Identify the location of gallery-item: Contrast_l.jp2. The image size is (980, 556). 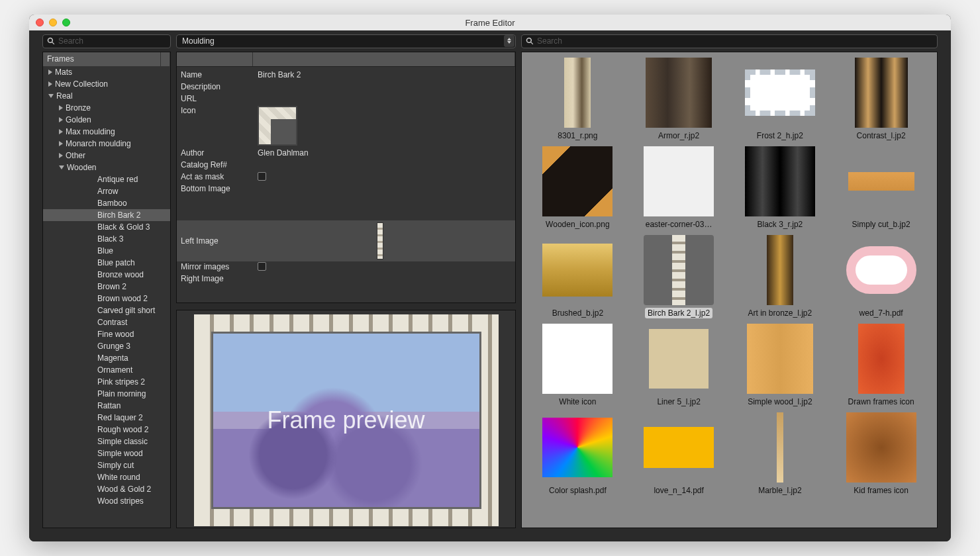
(881, 99).